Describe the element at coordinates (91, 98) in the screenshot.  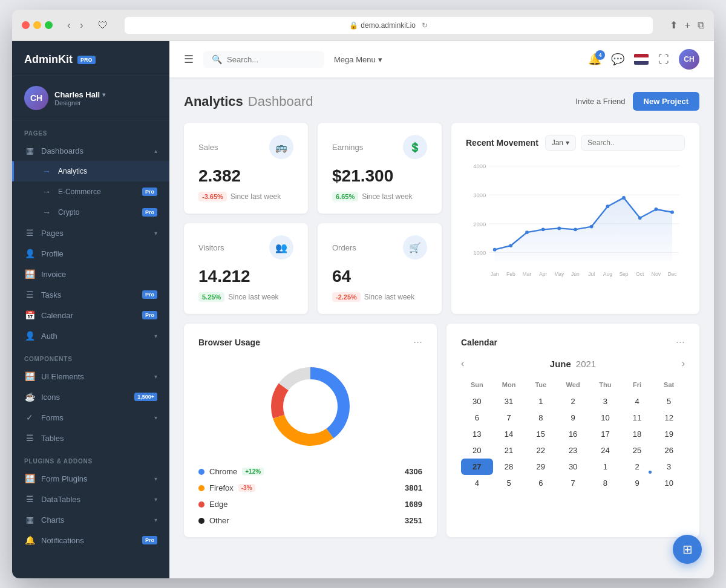
I see `user-section: CH Charles Hall ▾ Designer` at that location.